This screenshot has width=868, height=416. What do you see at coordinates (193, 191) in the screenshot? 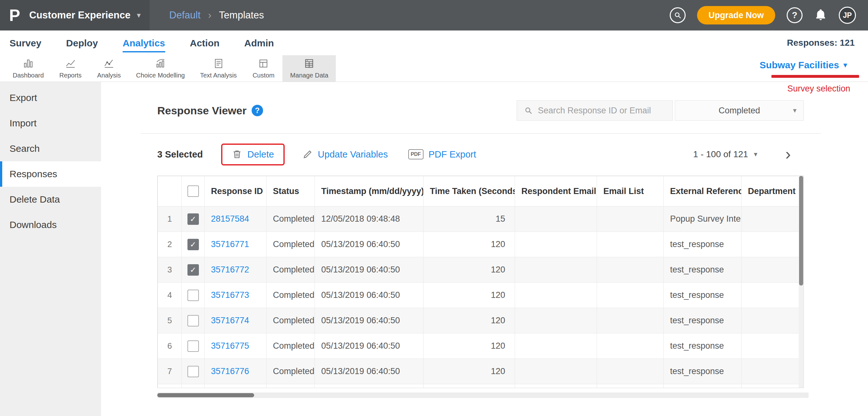
I see `select-all-checkbox` at bounding box center [193, 191].